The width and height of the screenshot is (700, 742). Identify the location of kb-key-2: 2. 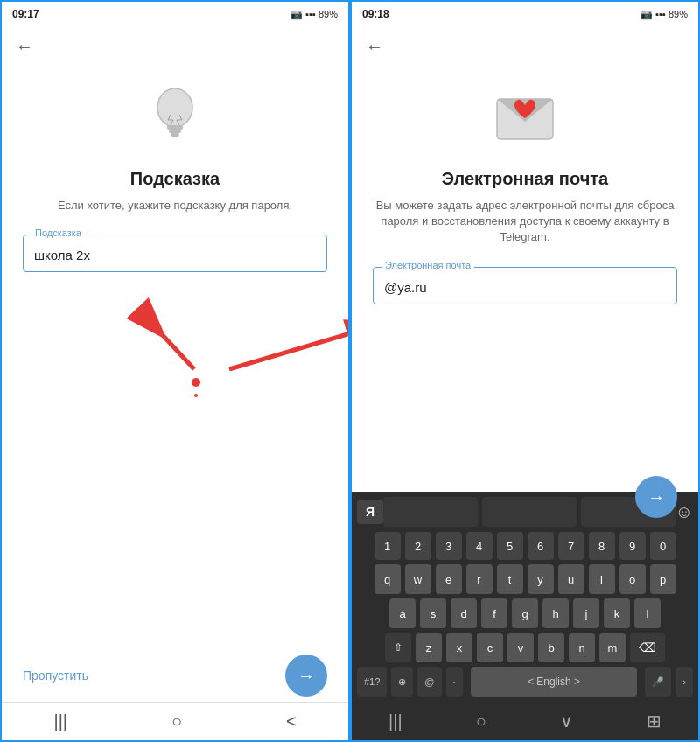
(418, 546).